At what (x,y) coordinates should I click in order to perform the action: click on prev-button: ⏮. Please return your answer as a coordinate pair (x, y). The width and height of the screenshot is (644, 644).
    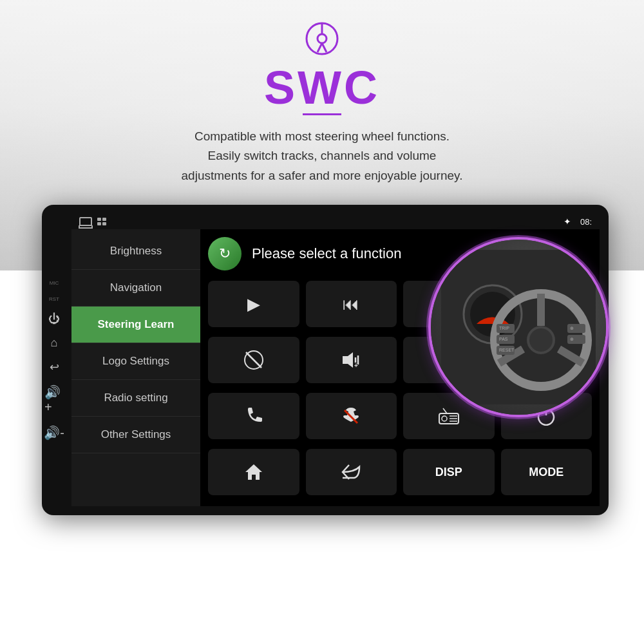
    Looking at the image, I should click on (352, 304).